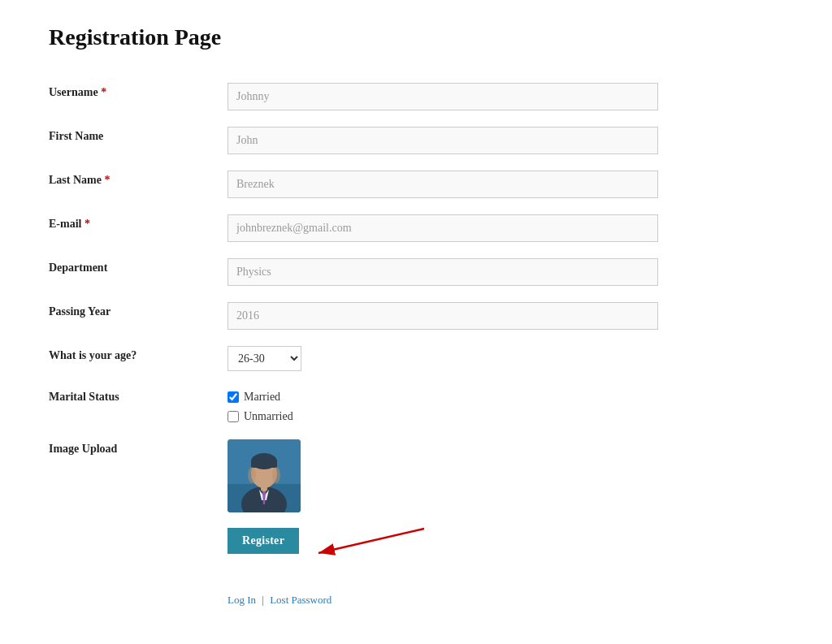  I want to click on passing-year-input, so click(443, 316).